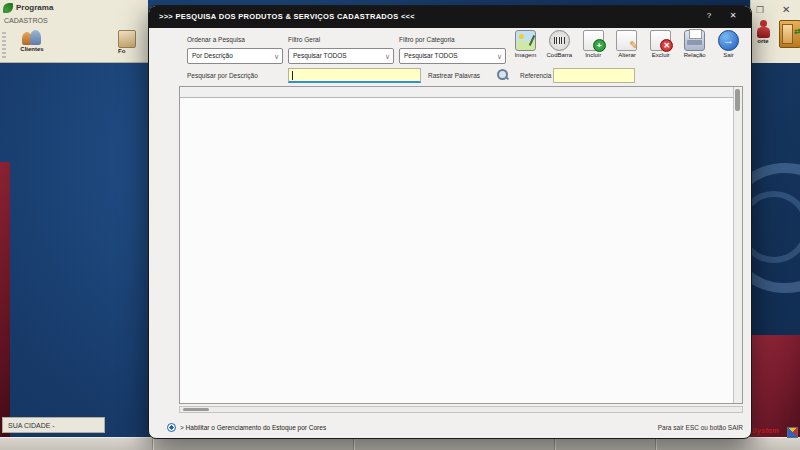 This screenshot has height=450, width=800. What do you see at coordinates (461, 410) in the screenshot?
I see `horizontal-scrollbar` at bounding box center [461, 410].